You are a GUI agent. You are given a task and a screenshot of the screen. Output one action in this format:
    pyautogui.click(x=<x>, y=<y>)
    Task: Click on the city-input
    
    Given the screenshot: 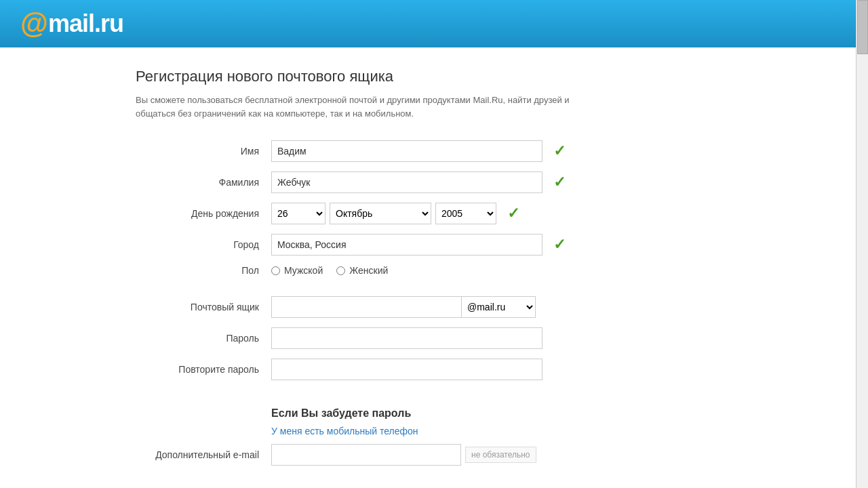 What is the action you would take?
    pyautogui.click(x=407, y=245)
    